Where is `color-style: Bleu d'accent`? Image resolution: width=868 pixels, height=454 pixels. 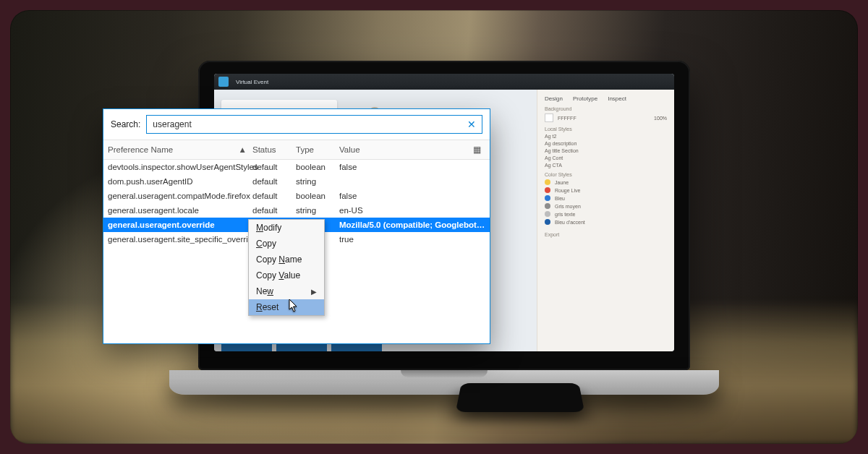 color-style: Bleu d'accent is located at coordinates (606, 222).